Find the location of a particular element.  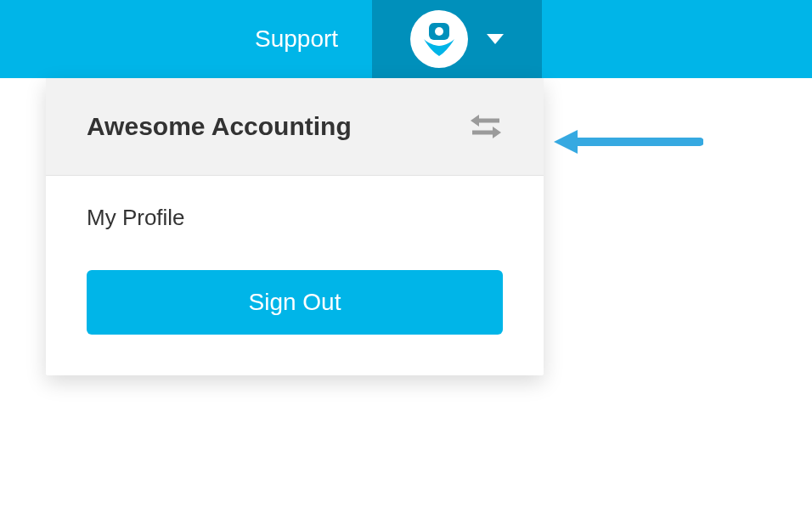

account-name: Awesome Accounting is located at coordinates (219, 127).